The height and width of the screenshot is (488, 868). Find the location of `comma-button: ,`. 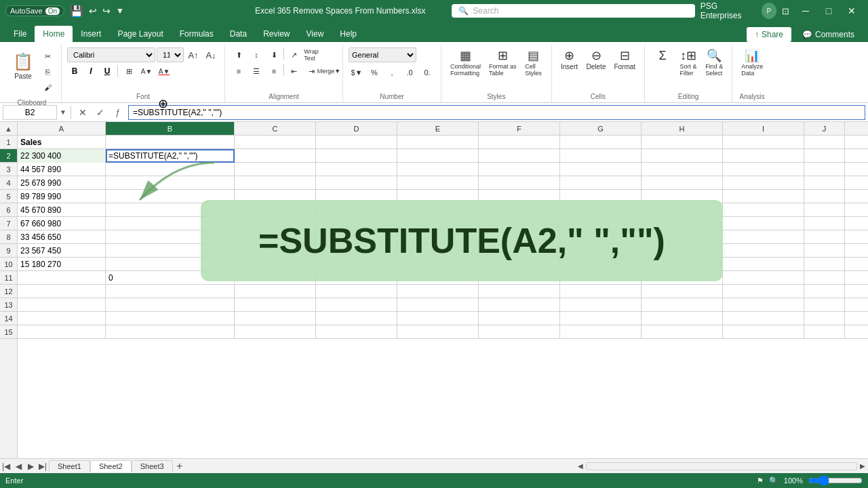

comma-button: , is located at coordinates (392, 73).